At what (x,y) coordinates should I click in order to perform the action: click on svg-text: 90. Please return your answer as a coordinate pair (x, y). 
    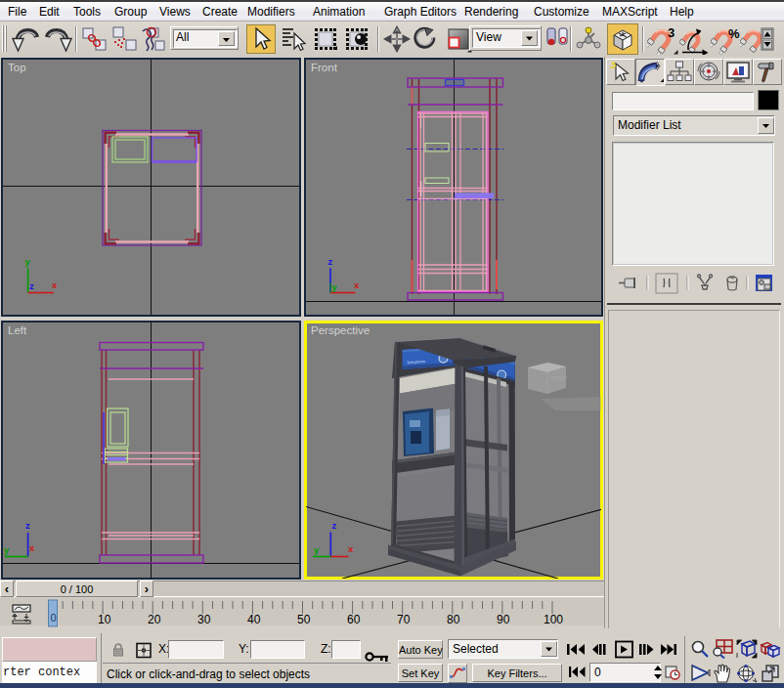
    Looking at the image, I should click on (503, 620).